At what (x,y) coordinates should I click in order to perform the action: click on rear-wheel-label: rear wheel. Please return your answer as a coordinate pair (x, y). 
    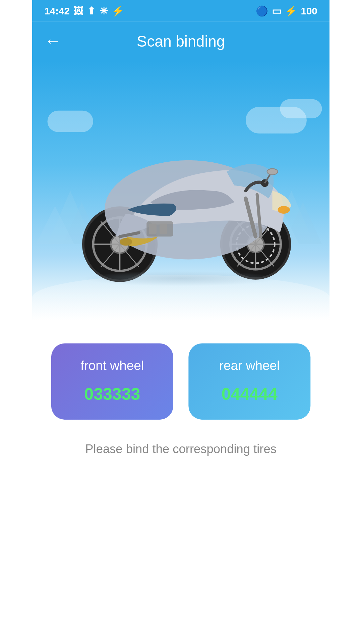
    Looking at the image, I should click on (249, 366).